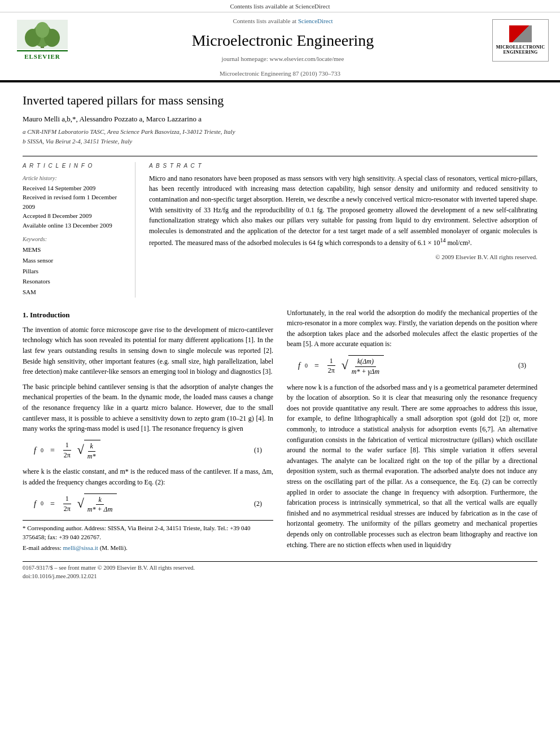 The width and height of the screenshot is (560, 747). What do you see at coordinates (97, 504) in the screenshot?
I see `eq2-sqrt: k m* + Δm` at bounding box center [97, 504].